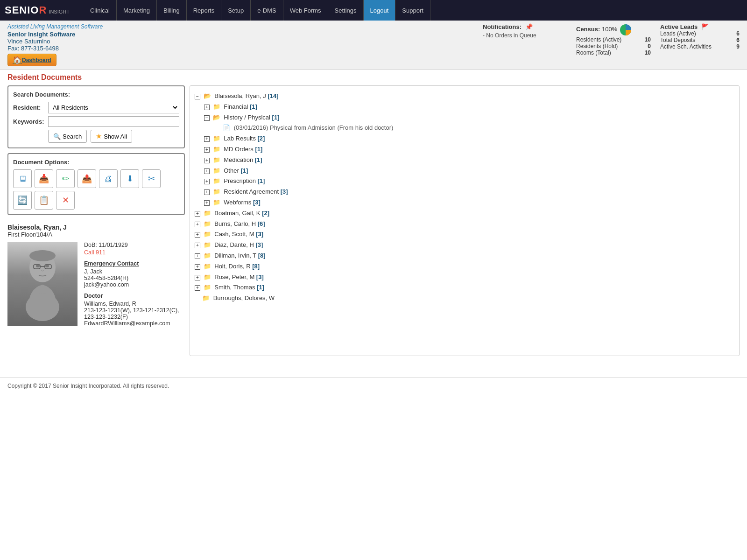 The image size is (747, 560). Describe the element at coordinates (137, 10) in the screenshot. I see `nav-marketing: Marketing` at that location.